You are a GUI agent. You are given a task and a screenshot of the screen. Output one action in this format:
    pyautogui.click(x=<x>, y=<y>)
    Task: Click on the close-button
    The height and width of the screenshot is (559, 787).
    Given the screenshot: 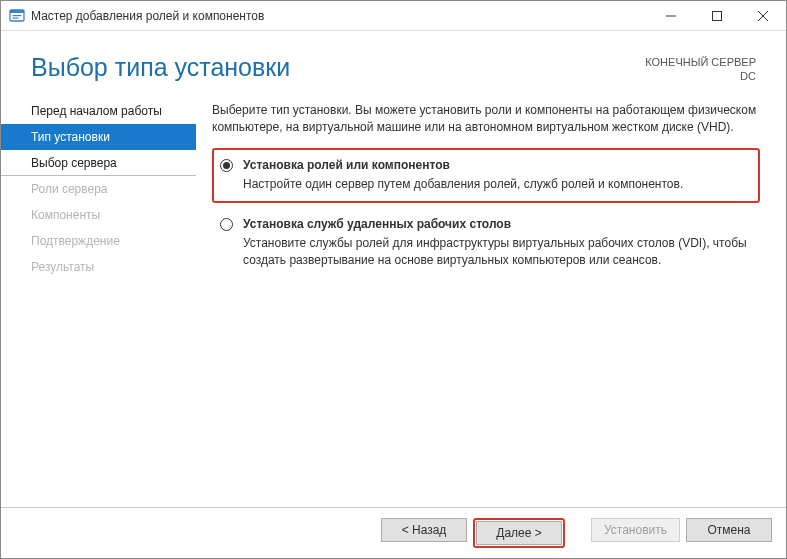 What is the action you would take?
    pyautogui.click(x=763, y=16)
    